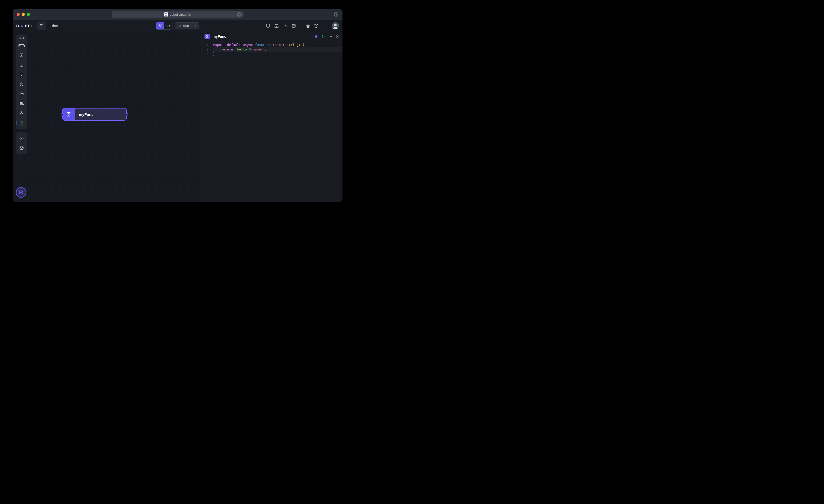  What do you see at coordinates (21, 84) in the screenshot?
I see `timer-tool` at bounding box center [21, 84].